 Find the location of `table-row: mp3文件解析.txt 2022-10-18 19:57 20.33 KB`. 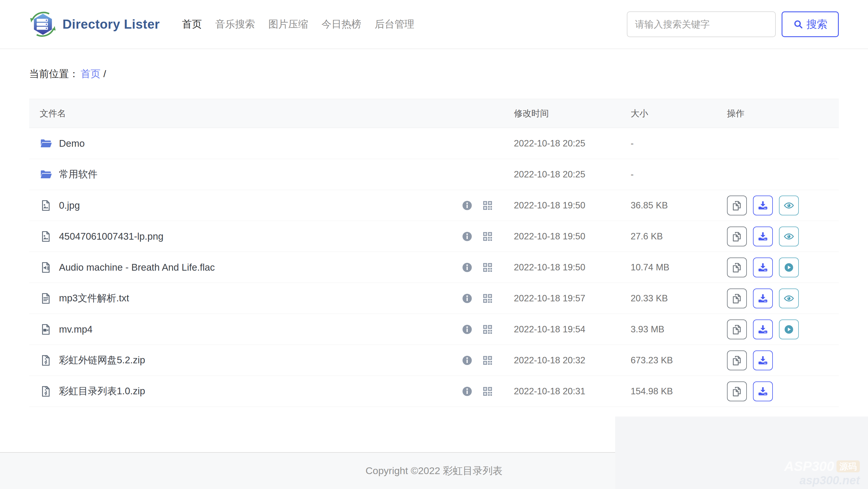

table-row: mp3文件解析.txt 2022-10-18 19:57 20.33 KB is located at coordinates (434, 298).